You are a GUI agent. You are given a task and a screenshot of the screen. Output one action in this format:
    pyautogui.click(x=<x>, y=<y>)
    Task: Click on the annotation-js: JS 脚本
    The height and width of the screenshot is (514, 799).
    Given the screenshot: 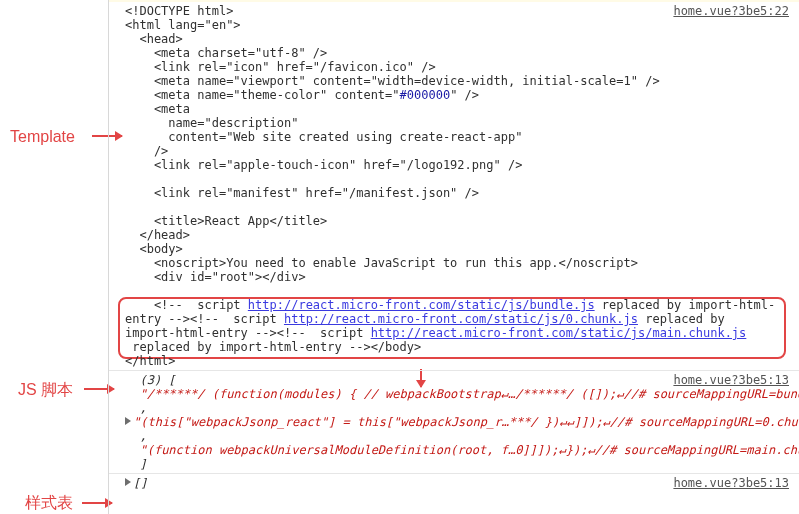 What is the action you would take?
    pyautogui.click(x=46, y=390)
    